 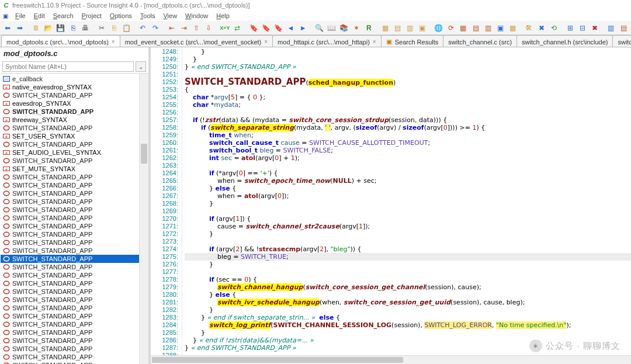 What do you see at coordinates (408, 196) in the screenshot?
I see `code-line: when = atol(argv[0]);` at bounding box center [408, 196].